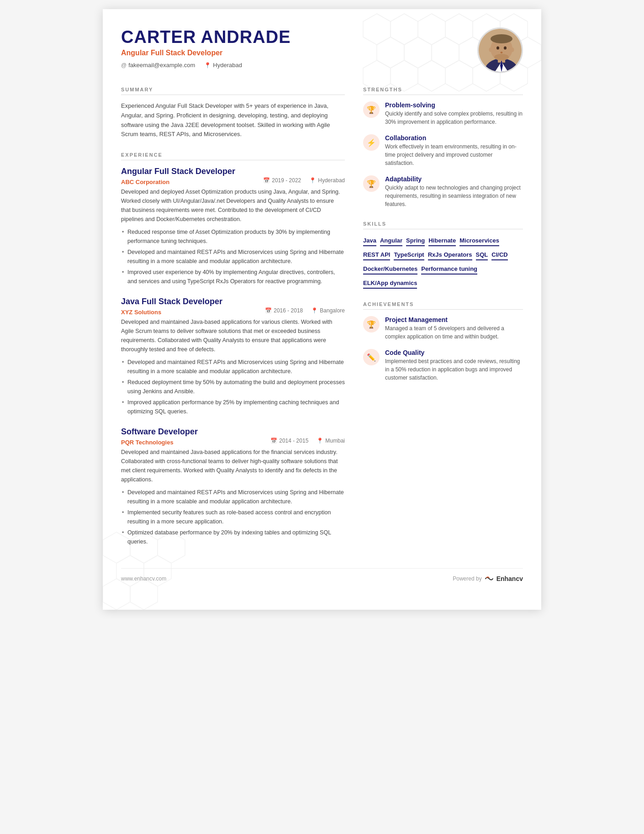  What do you see at coordinates (443, 151) in the screenshot?
I see `strength-collaboration: ⚡ Collaboration Work effectively in team…` at bounding box center [443, 151].